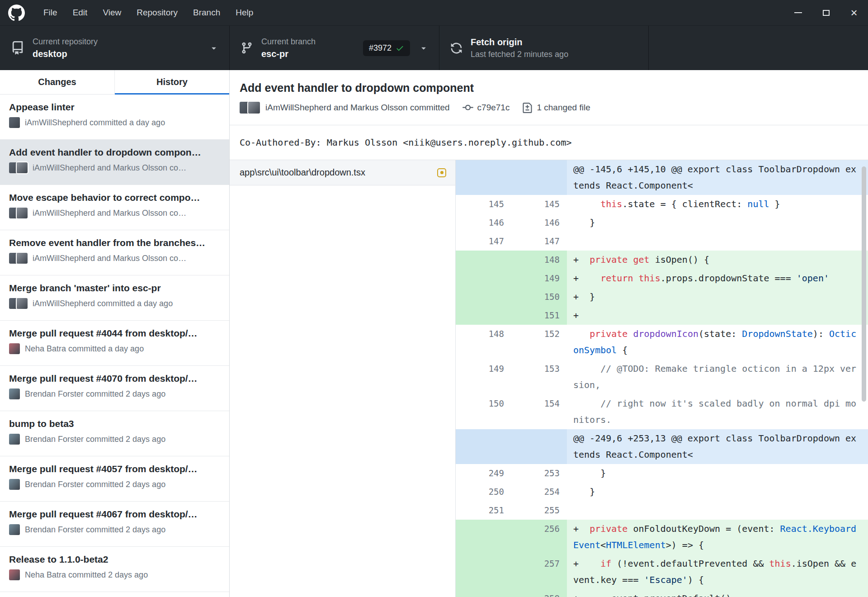  I want to click on diff-line-code: +, so click(717, 316).